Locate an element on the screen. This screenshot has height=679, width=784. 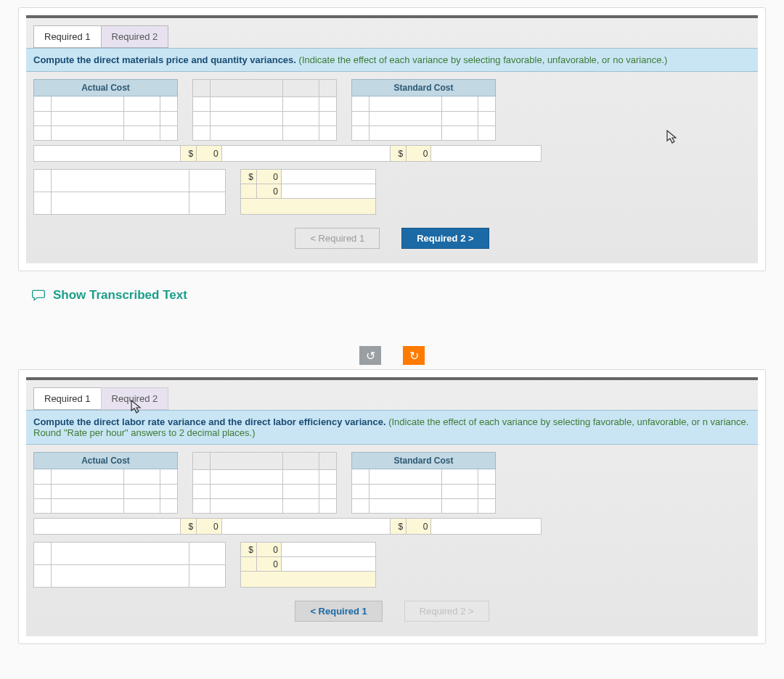
standard-cost-header: Standard Cost is located at coordinates (424, 89).